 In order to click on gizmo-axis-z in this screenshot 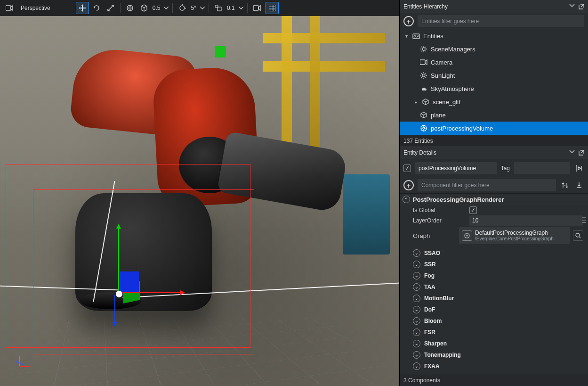, I will do `click(115, 310)`.